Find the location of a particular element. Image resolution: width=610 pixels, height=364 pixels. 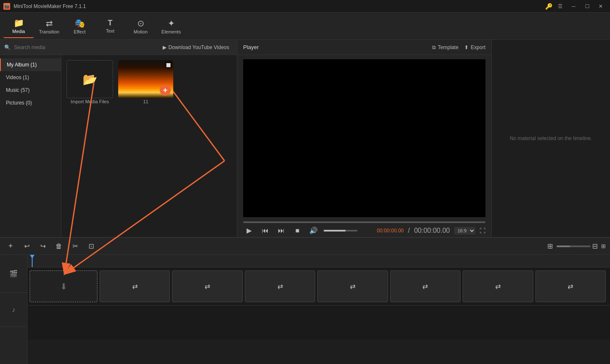

sidebar-item-my-album: My Album (1) is located at coordinates (30, 65).